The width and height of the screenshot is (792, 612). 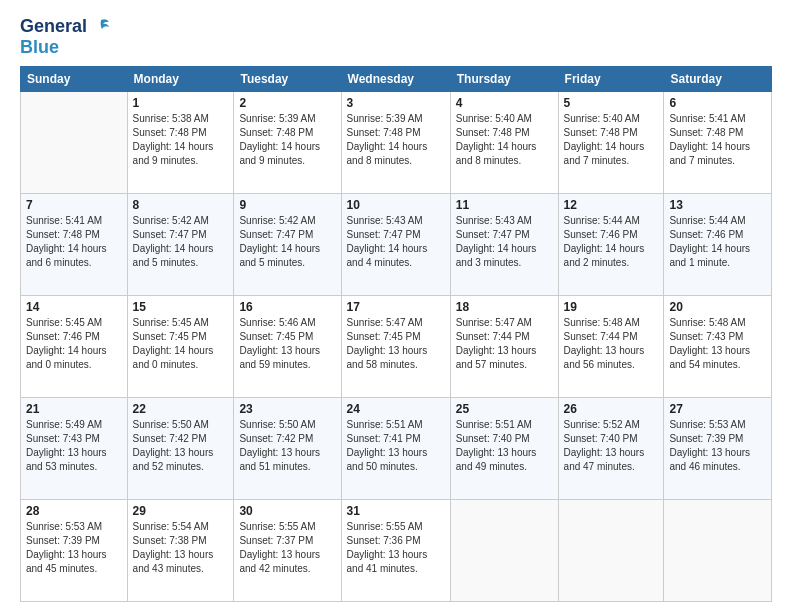 What do you see at coordinates (180, 244) in the screenshot?
I see `day-cell: 8Sunrise: 5:42 AM Sunset: 7:47 PM Daylig…` at bounding box center [180, 244].